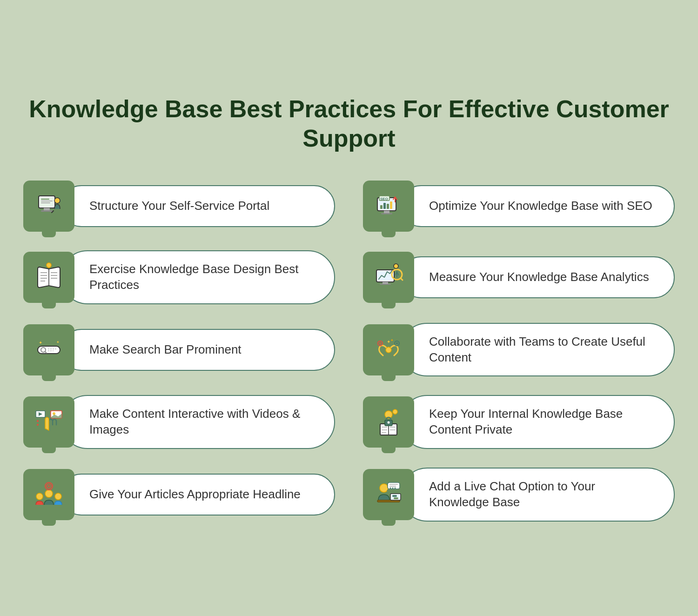 Image resolution: width=698 pixels, height=616 pixels. Describe the element at coordinates (49, 277) in the screenshot. I see `design-icon` at that location.